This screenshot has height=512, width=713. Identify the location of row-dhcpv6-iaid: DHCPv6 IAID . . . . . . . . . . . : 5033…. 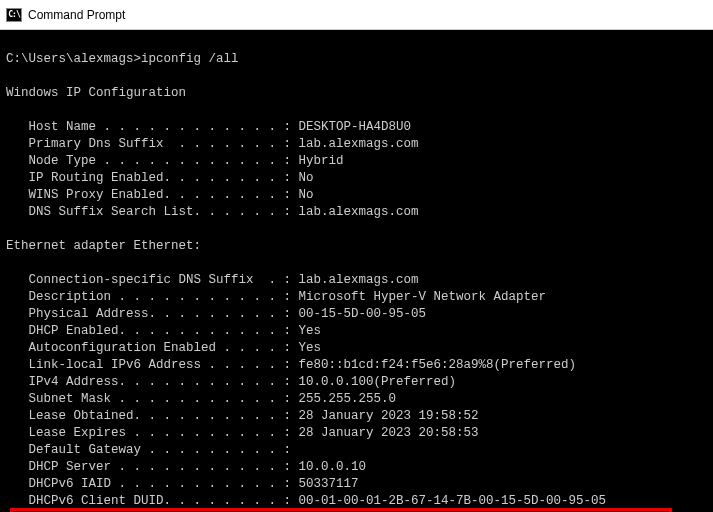
(182, 484).